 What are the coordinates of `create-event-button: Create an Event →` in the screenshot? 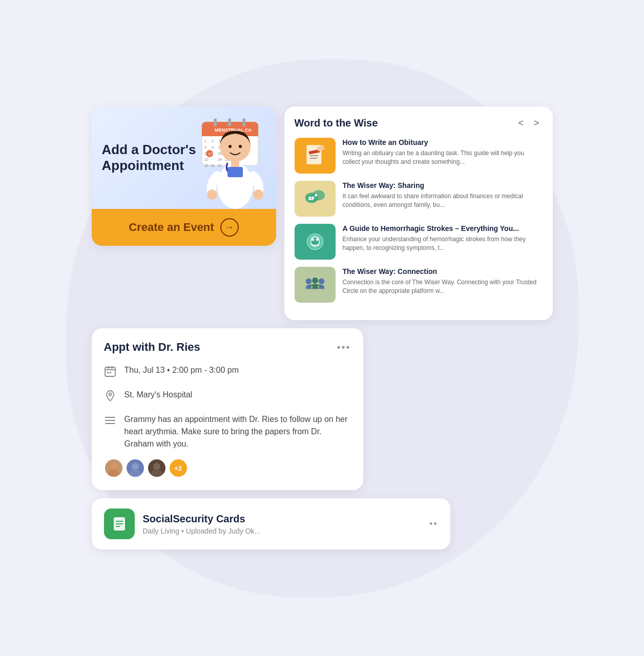 It's located at (184, 227).